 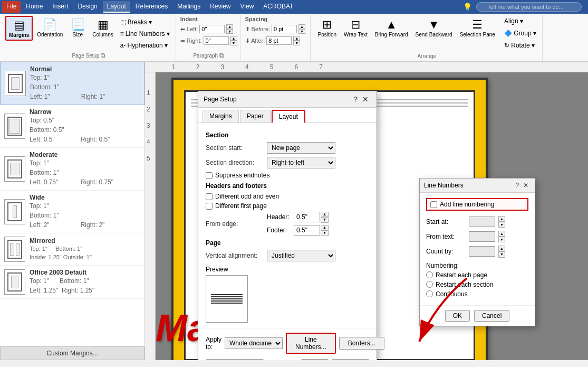 I want to click on section-direction-select: Right-to-left Left-to-right, so click(x=301, y=163).